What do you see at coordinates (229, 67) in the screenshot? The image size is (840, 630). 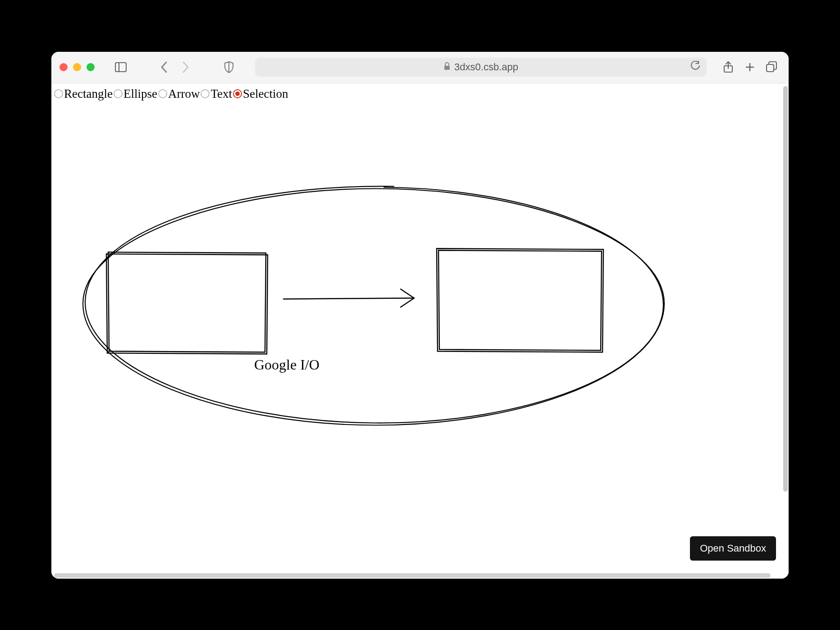 I see `shield-icon` at bounding box center [229, 67].